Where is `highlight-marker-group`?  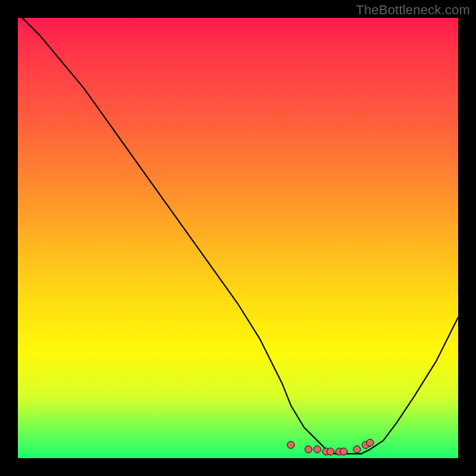
highlight-marker-group is located at coordinates (331, 447).